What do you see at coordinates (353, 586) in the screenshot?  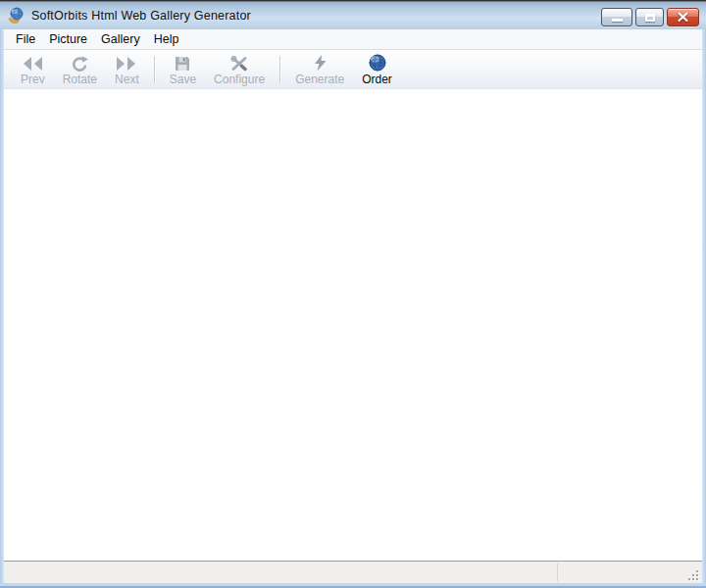 I see `window-border-bottom` at bounding box center [353, 586].